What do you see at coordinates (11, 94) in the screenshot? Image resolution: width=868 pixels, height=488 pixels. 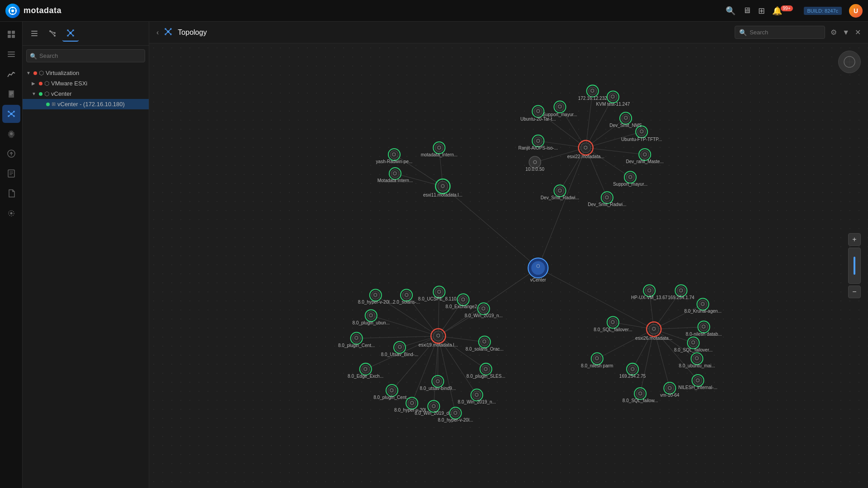 I see `sidebar-item-reports` at bounding box center [11, 94].